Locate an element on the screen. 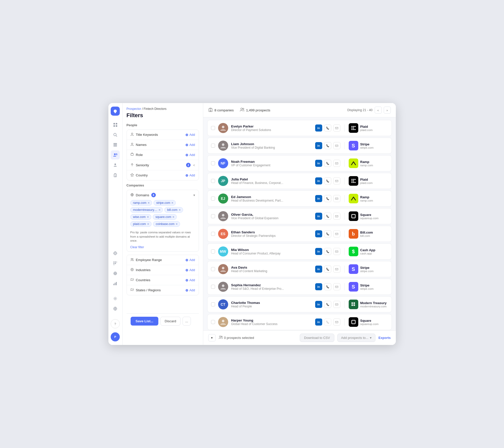 This screenshot has height=448, width=504. add-industries-btn: ⊕ Add is located at coordinates (190, 270).